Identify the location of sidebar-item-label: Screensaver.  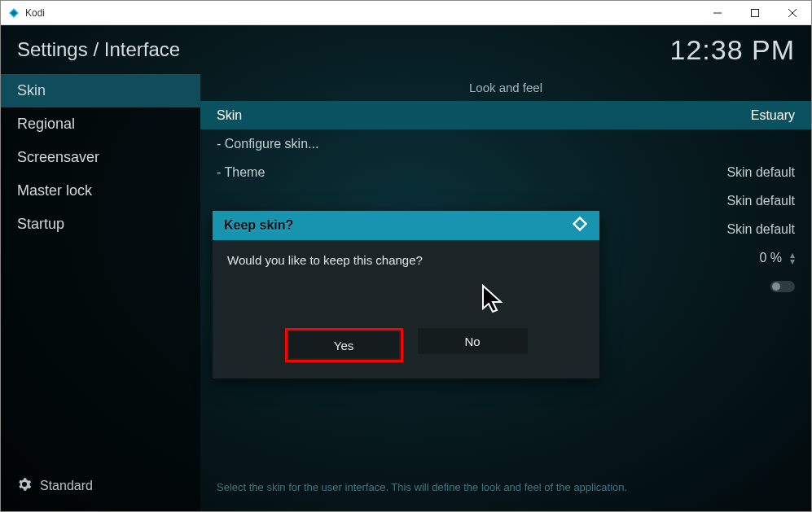
(59, 157).